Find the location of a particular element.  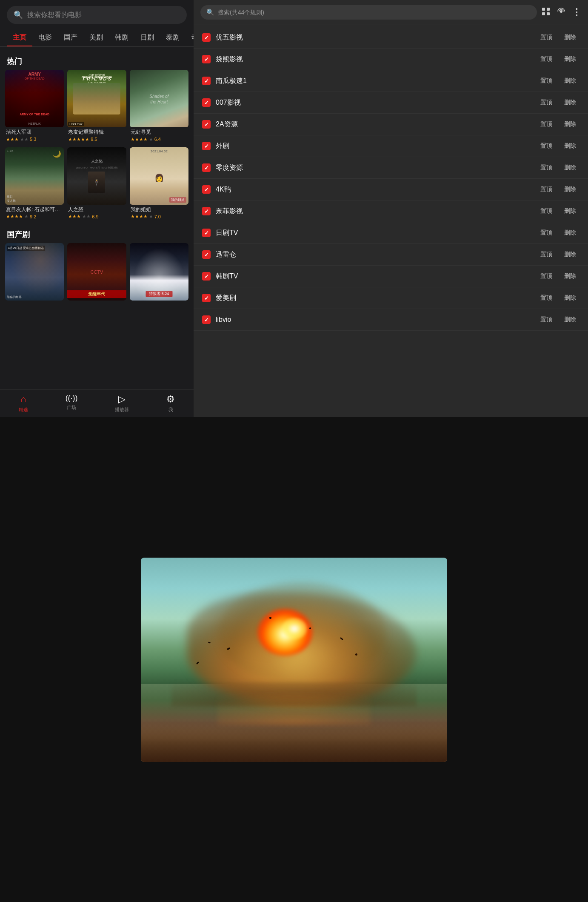

source-name-13: libvio is located at coordinates (374, 320).